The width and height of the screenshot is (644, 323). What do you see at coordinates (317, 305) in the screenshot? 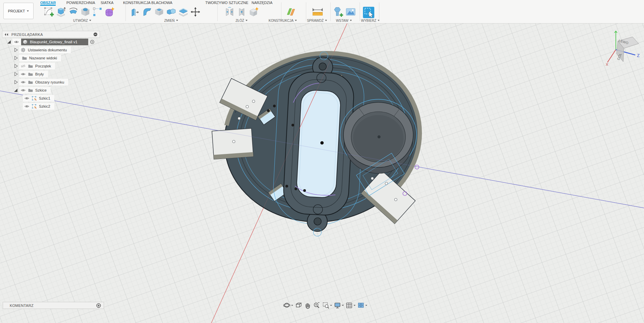
I see `zoom-icon` at bounding box center [317, 305].